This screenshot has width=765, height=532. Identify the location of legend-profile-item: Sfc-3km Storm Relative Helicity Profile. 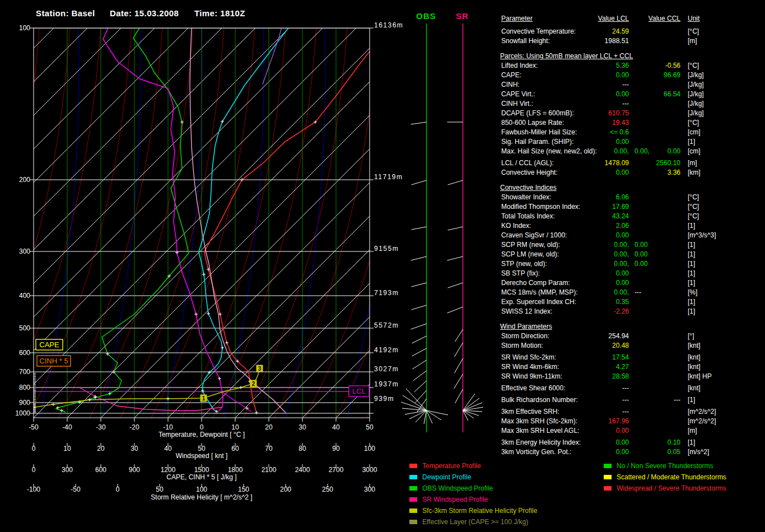
(473, 511).